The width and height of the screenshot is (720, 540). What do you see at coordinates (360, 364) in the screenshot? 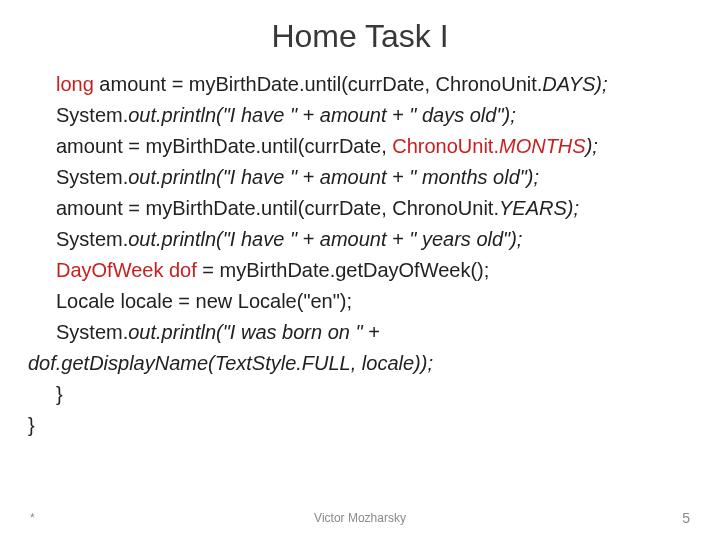
I see `code-line: dof.getDisplayName(TextStyle.FULL, local…` at bounding box center [360, 364].